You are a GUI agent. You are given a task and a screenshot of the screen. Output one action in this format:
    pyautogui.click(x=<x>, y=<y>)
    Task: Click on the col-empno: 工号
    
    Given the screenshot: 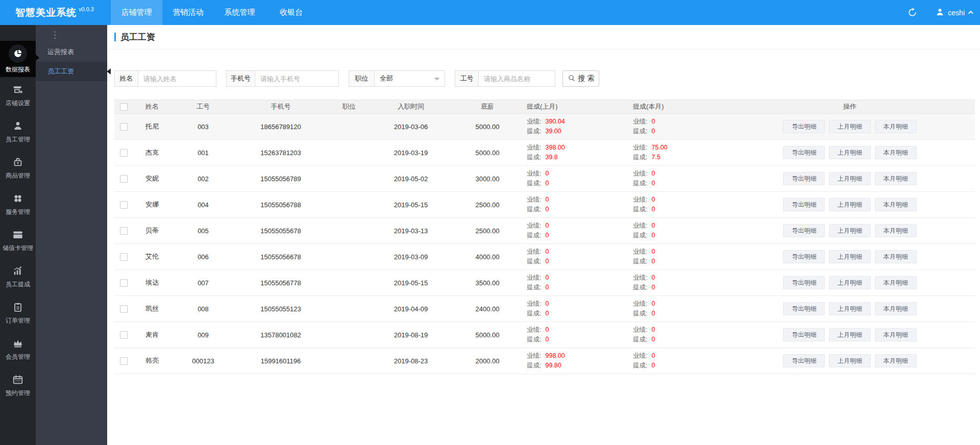 What is the action you would take?
    pyautogui.click(x=203, y=107)
    